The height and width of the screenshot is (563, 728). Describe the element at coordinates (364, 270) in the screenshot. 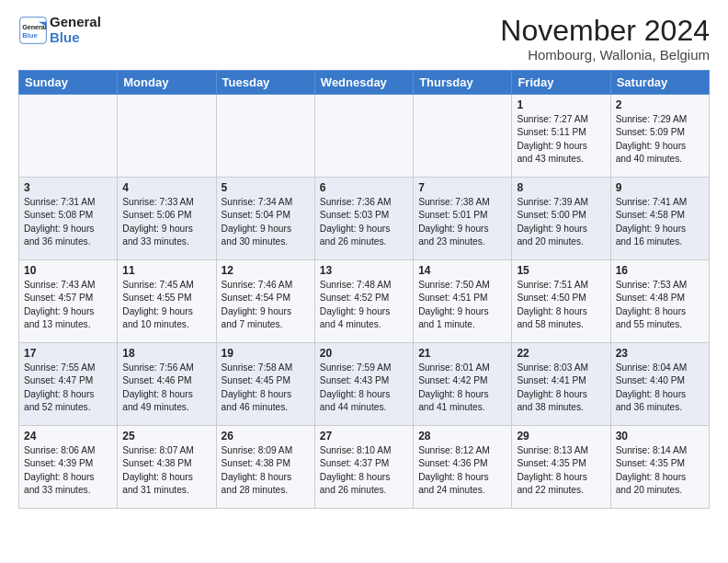

I see `day-number: 13` at that location.